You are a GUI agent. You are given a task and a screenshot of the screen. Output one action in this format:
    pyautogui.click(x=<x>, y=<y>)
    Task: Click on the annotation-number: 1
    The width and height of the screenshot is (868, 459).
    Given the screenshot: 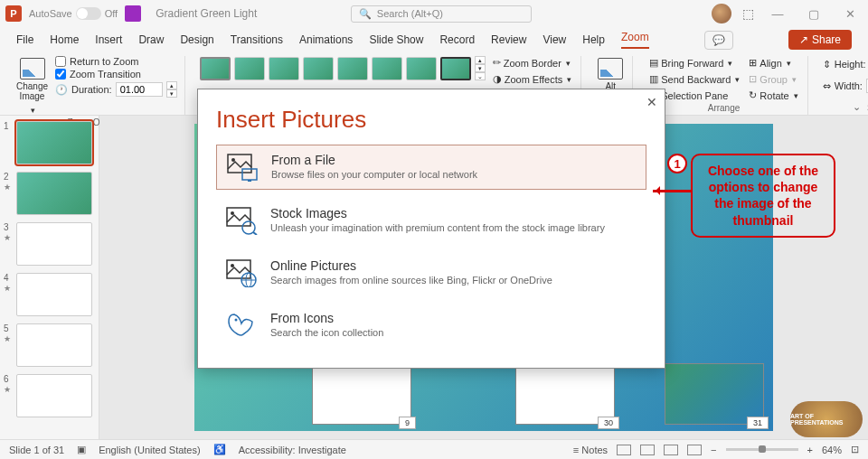 What is the action you would take?
    pyautogui.click(x=677, y=164)
    